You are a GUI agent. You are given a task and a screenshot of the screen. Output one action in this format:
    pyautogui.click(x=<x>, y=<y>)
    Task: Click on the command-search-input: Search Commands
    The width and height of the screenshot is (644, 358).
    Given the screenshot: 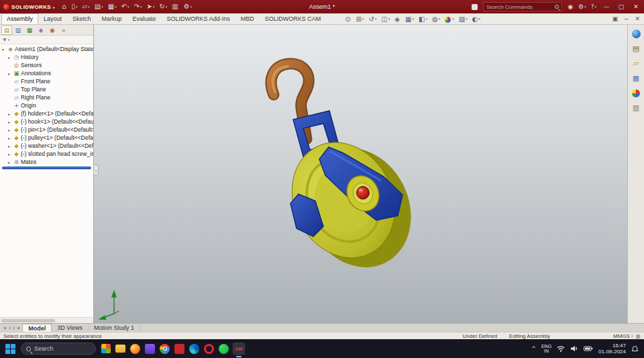 What is the action you would take?
    pyautogui.click(x=523, y=7)
    